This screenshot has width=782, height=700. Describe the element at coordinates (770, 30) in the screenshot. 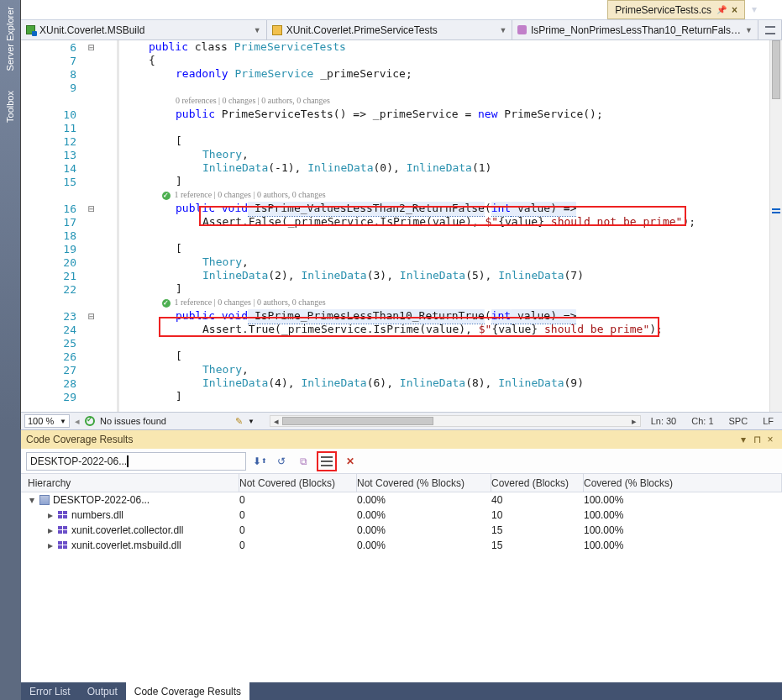

I see `split-icon` at that location.